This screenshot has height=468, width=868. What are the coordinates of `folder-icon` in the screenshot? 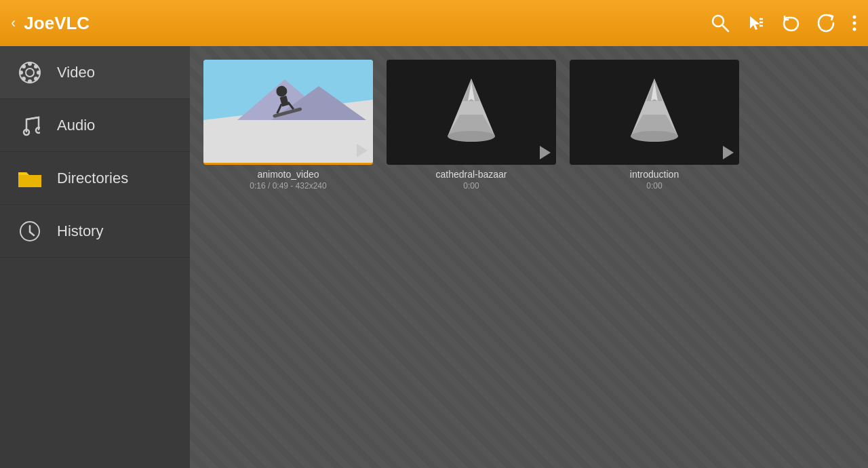 It's located at (30, 178).